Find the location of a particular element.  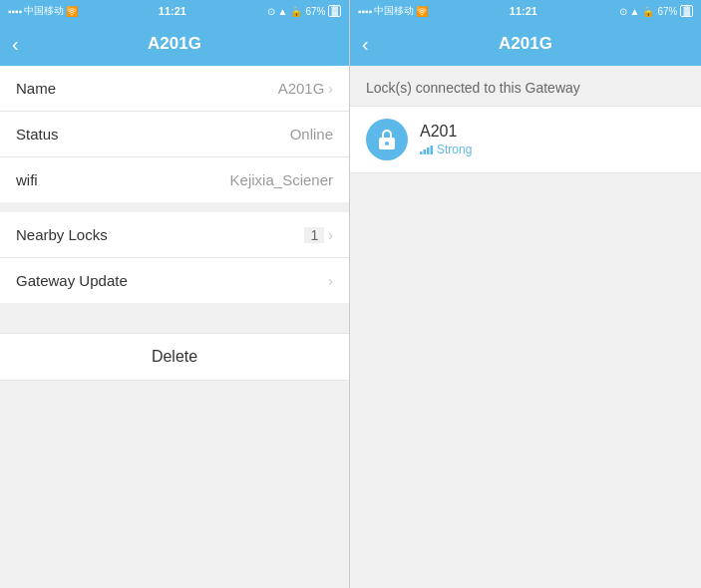

status-bar-left: ▪▪▪▪ 中国移动 🛜 11:21 ⊙ ▲ 🔒 67% ▓ is located at coordinates (175, 11).